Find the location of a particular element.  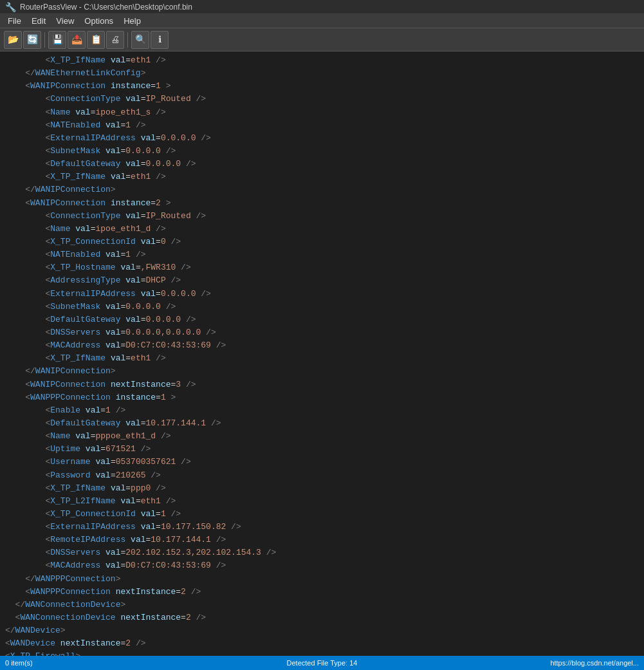

find-button: 🔍 is located at coordinates (140, 40).